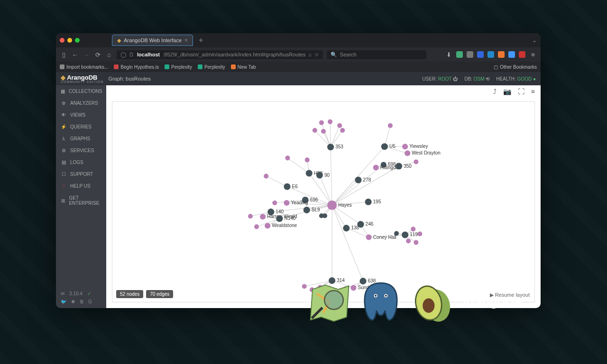 This screenshot has width=607, height=364. Describe the element at coordinates (64, 55) in the screenshot. I see `sidebar-toggle-icon: ▯` at that location.